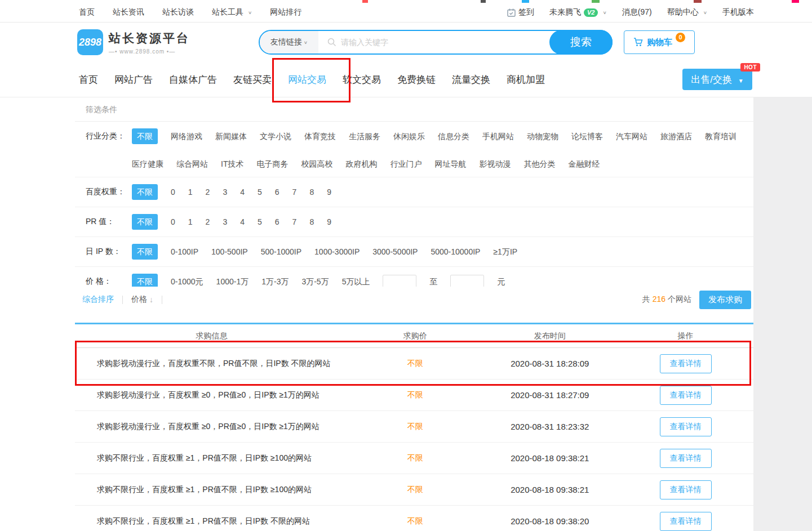 Image resolution: width=812 pixels, height=531 pixels. Describe the element at coordinates (178, 12) in the screenshot. I see `topbar-link-interview: 站长访谈` at that location.